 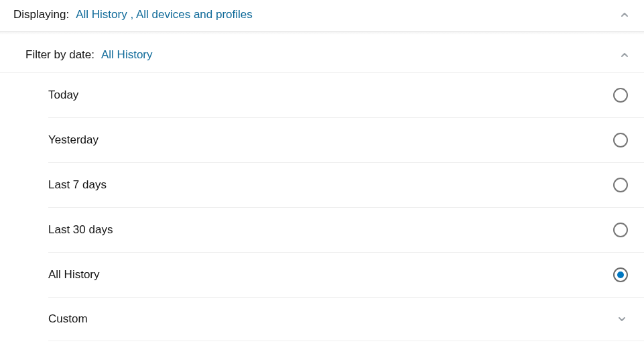 What do you see at coordinates (322, 54) in the screenshot?
I see `filter-by-date-row: Filter by date: All History` at bounding box center [322, 54].